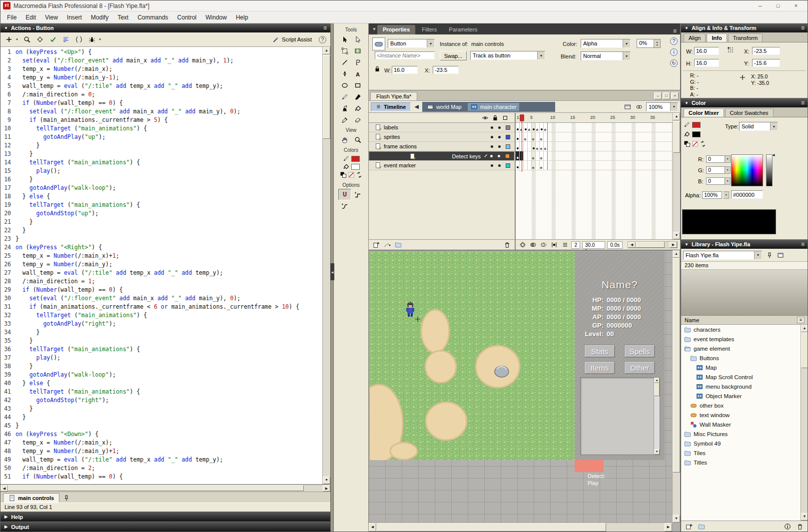 This screenshot has width=808, height=532. What do you see at coordinates (345, 120) in the screenshot?
I see `eyedropper-tool` at bounding box center [345, 120].